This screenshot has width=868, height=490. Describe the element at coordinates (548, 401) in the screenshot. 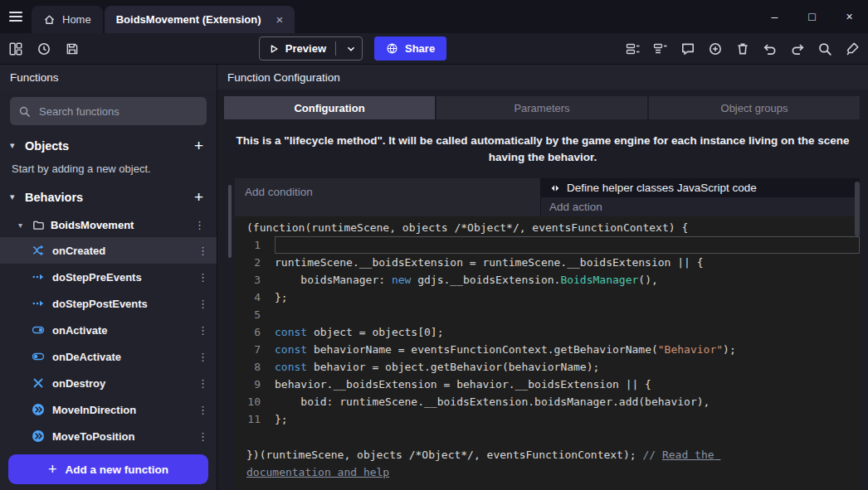

I see `code-line-10: 10 boid: runtimeScene.__boidsExtension.b…` at that location.